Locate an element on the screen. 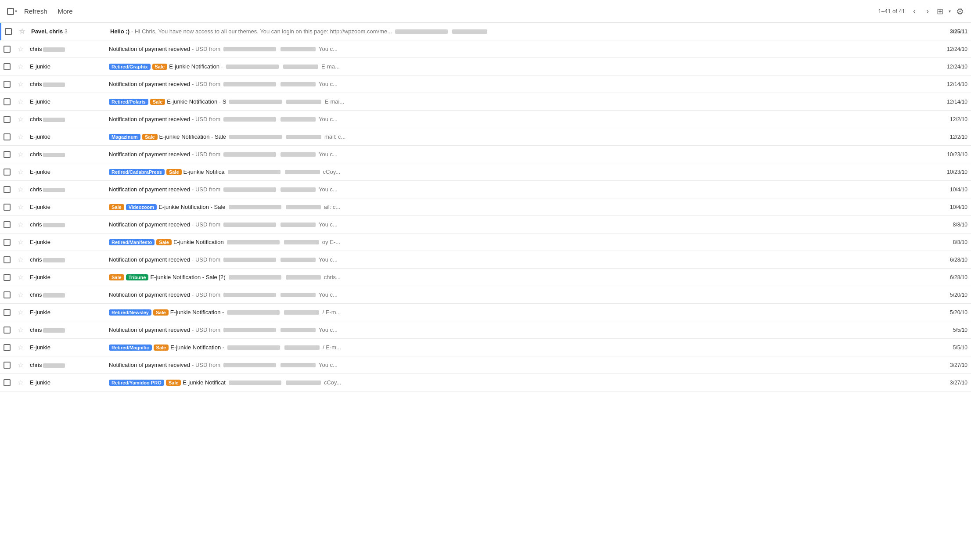 Image resolution: width=971 pixels, height=560 pixels. email-row: ☆E-junkieSaleTribuneE-junkie Notificatio… is located at coordinates (486, 277).